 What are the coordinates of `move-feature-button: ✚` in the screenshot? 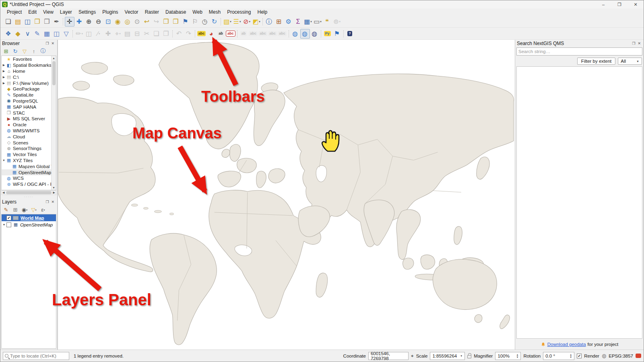 It's located at (108, 34).